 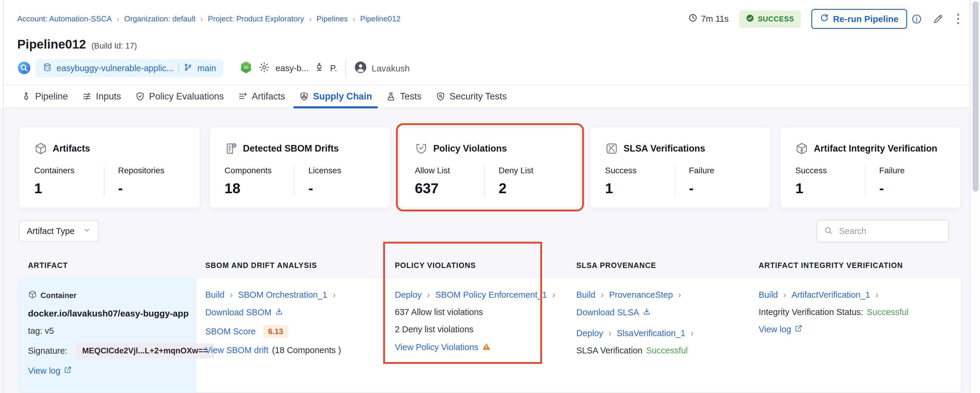 I want to click on repo-name: easybuggy-vulnerable-applic..., so click(x=115, y=69).